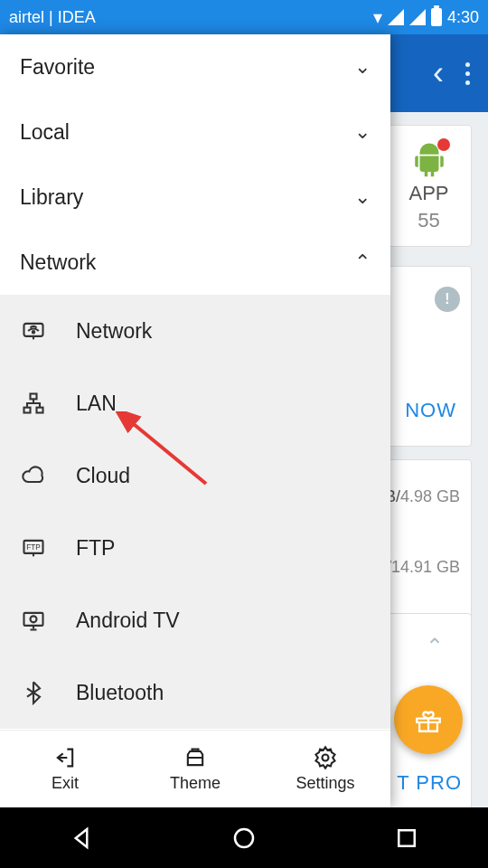 The height and width of the screenshot is (868, 488). I want to click on wifi-icon: ▾, so click(378, 17).